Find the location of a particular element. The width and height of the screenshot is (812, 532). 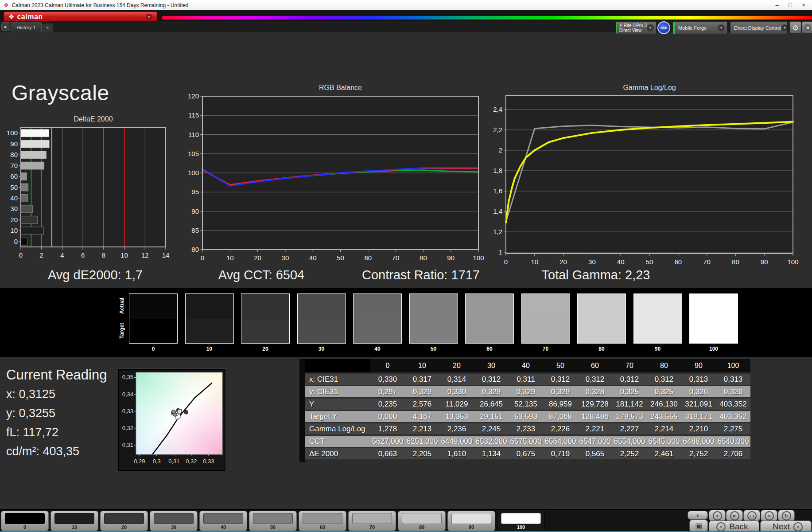

chevron-left-icon: « is located at coordinates (721, 527).